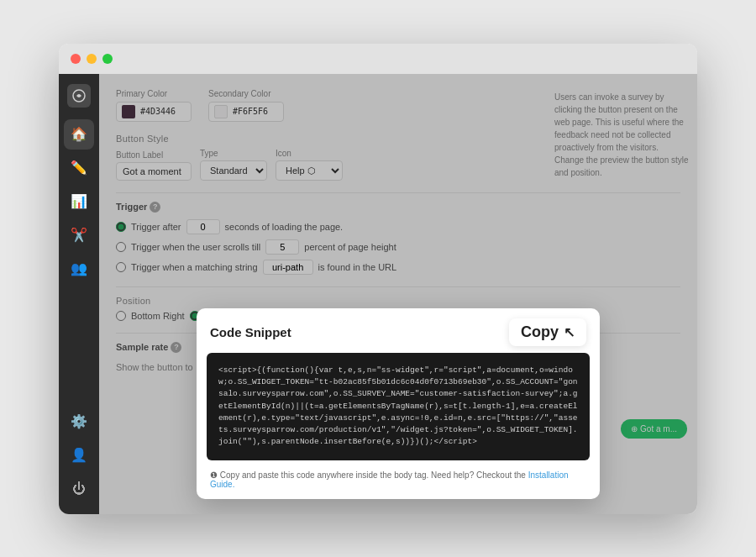  What do you see at coordinates (373, 476) in the screenshot?
I see `footer-text: Copy and paste this code anywhere inside…` at bounding box center [373, 476].